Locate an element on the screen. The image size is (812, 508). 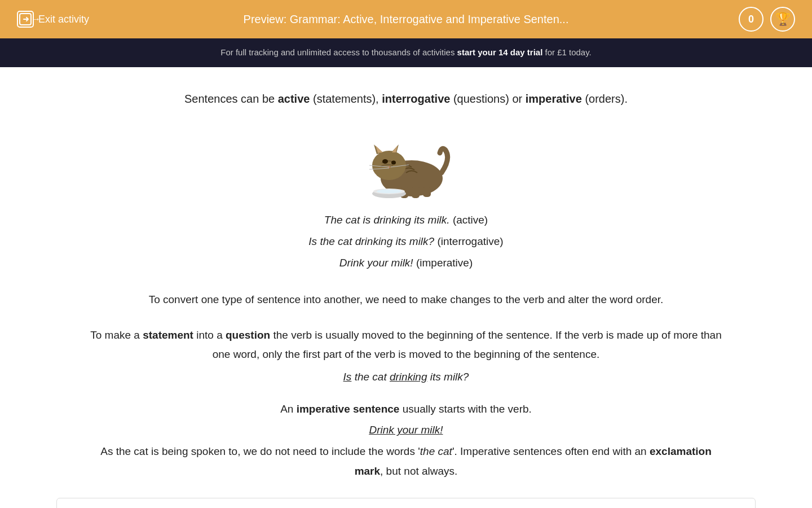
drink-example-sentence: Drink your milk! is located at coordinates (406, 430).